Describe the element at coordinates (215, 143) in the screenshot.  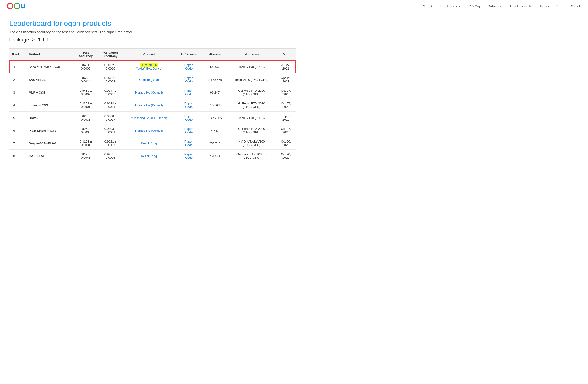
I see `cell-params: 253,743` at that location.